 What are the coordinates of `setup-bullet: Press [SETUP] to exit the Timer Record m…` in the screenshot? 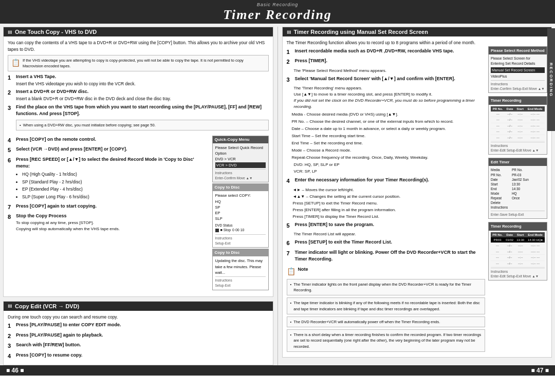 It's located at (390, 203).